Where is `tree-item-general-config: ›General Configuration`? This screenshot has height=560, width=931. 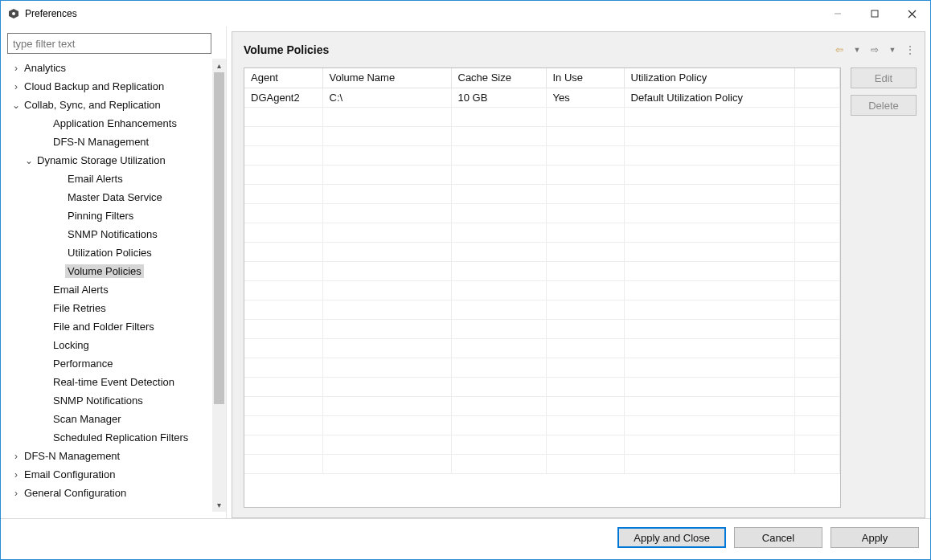 tree-item-general-config: ›General Configuration is located at coordinates (109, 493).